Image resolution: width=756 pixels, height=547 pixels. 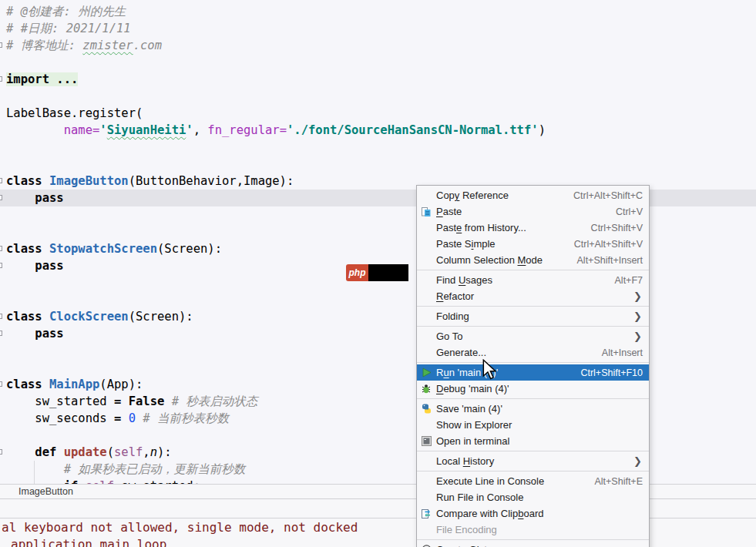 I want to click on php-logo-icon: php, so click(x=358, y=273).